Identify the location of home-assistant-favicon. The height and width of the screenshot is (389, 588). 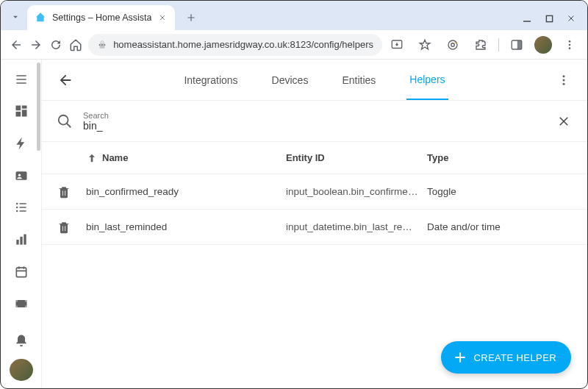
(40, 18).